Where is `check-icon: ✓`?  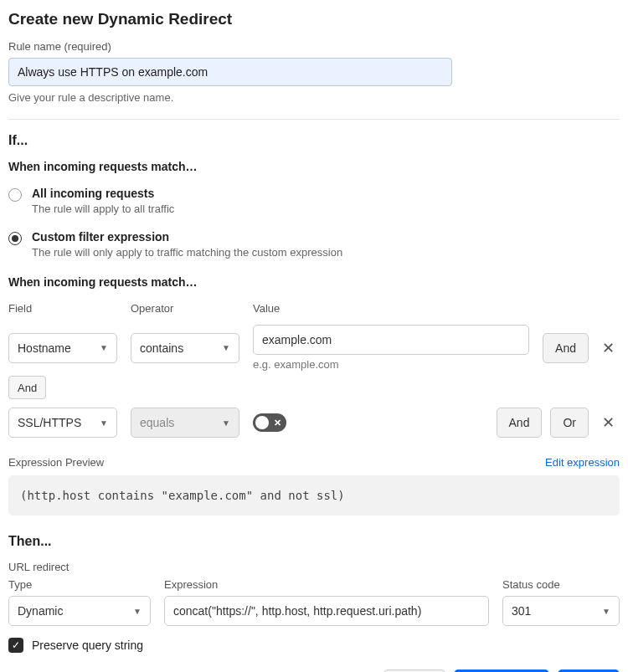
check-icon: ✓ is located at coordinates (16, 645).